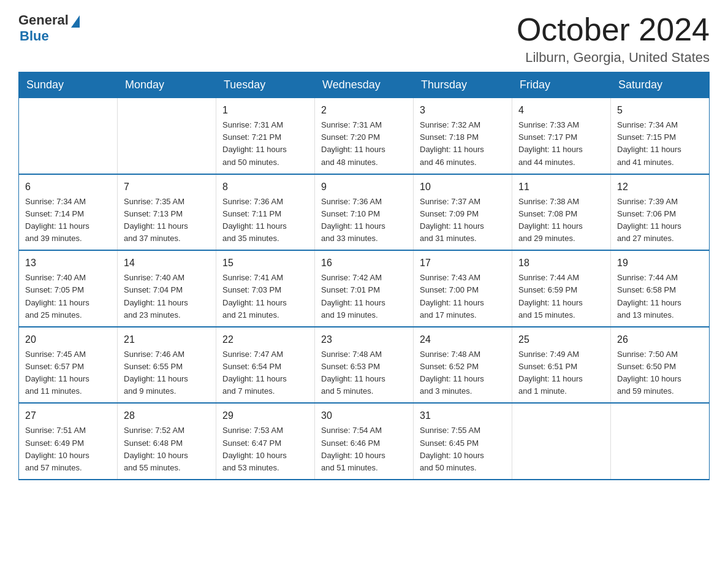  What do you see at coordinates (69, 366) in the screenshot?
I see `calendar-cell: 20Sunrise: 7:45 AM Sunset: 6:57 PM Dayli…` at bounding box center [69, 366].